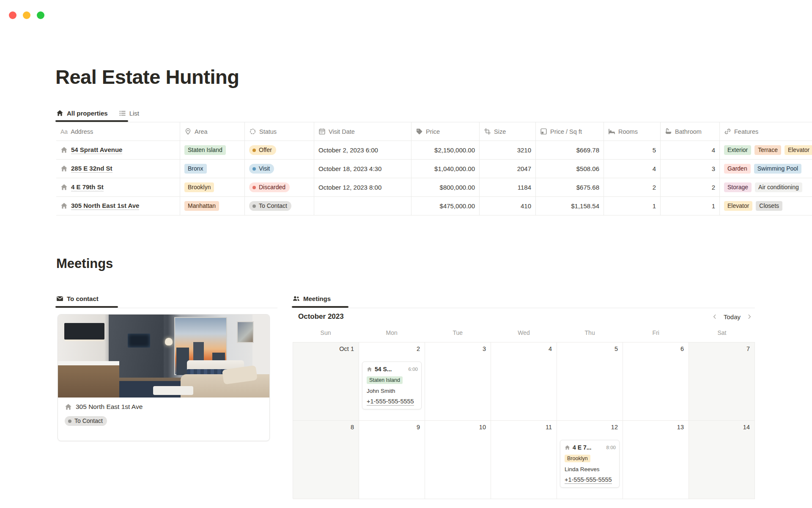 The image size is (812, 508). Describe the element at coordinates (326, 460) in the screenshot. I see `calendar-day-cell: 8` at that location.